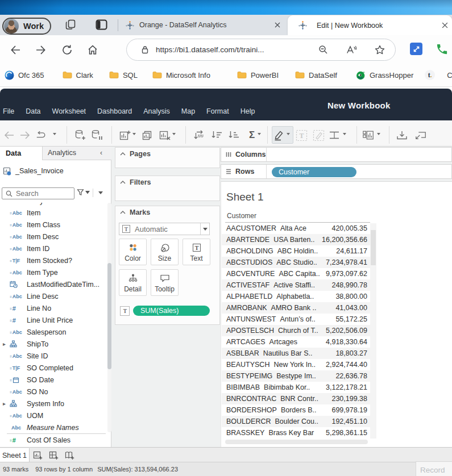 The image size is (452, 476). I want to click on field-row: LastModifiedDateTim..., so click(53, 284).